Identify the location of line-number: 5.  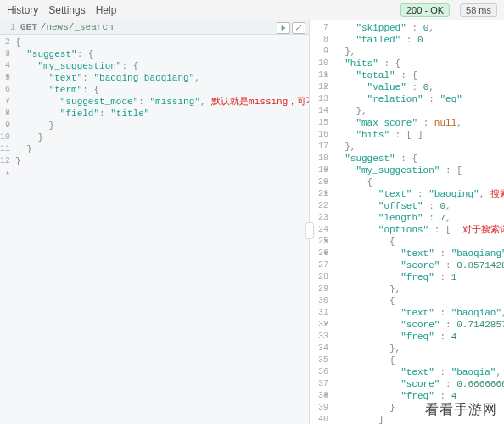
(8, 78).